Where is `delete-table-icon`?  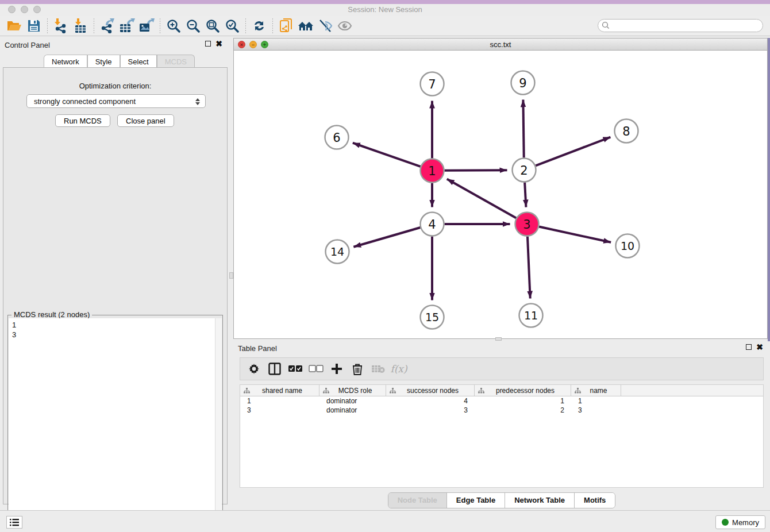
delete-table-icon is located at coordinates (378, 369).